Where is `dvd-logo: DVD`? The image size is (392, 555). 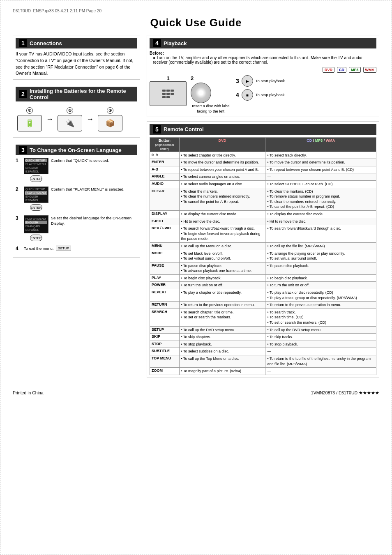 dvd-logo: DVD is located at coordinates (329, 70).